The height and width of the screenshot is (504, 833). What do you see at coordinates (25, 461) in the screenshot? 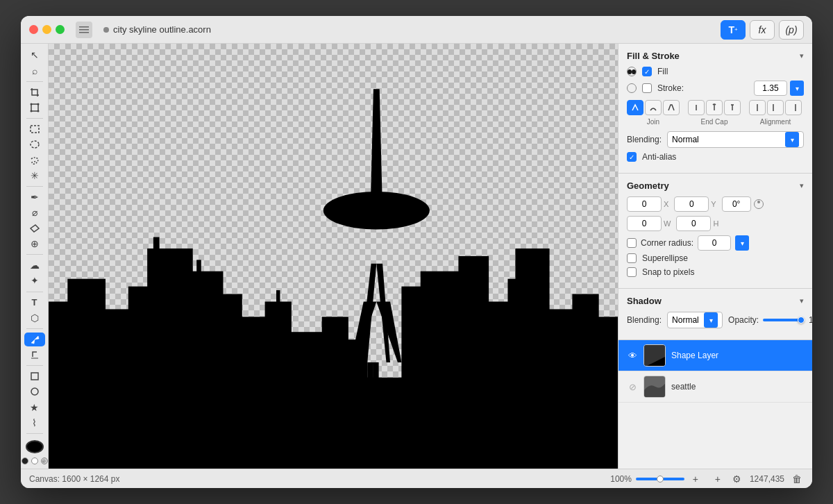
I see `black-dot` at bounding box center [25, 461].